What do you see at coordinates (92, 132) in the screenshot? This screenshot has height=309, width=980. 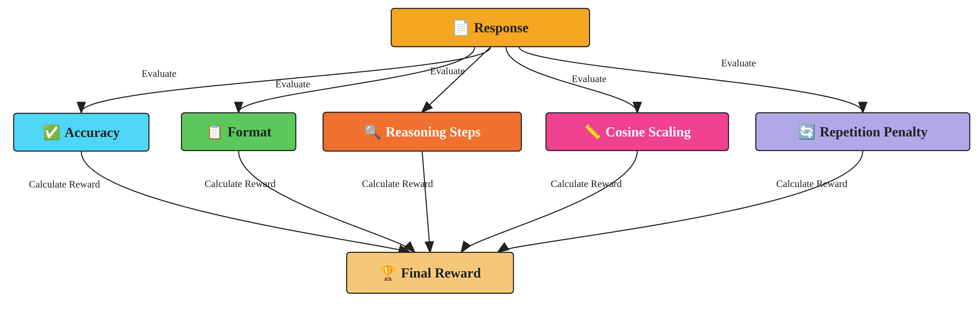 I see `accuracy-label: Accuracy` at bounding box center [92, 132].